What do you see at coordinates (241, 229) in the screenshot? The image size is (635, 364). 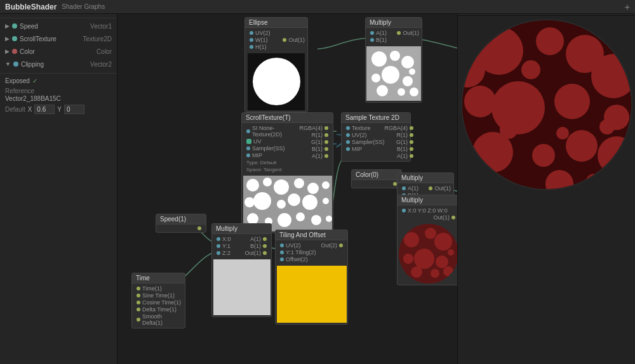 I see `node-multiply-lower-header: Multiply` at bounding box center [241, 229].